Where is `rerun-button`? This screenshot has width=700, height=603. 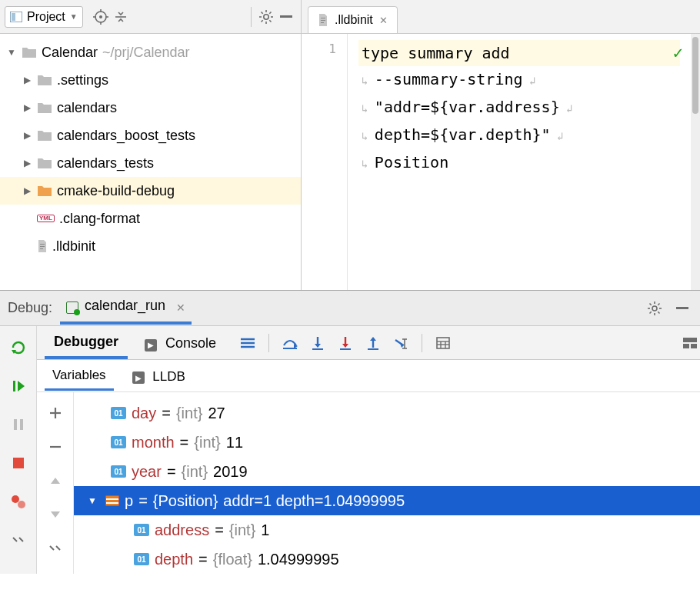
rerun-button is located at coordinates (18, 348).